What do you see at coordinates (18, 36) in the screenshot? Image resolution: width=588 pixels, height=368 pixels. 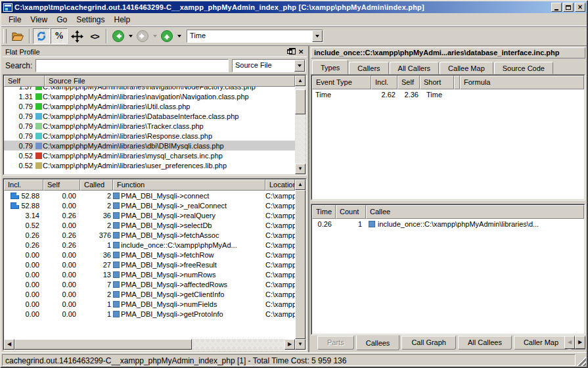 I see `open-file-button` at bounding box center [18, 36].